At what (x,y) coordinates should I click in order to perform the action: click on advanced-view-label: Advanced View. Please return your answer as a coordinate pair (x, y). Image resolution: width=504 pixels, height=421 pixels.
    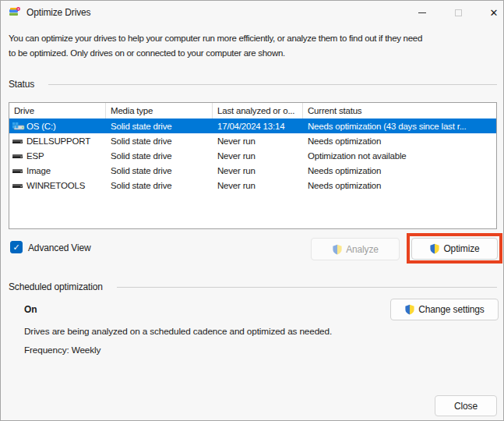
    Looking at the image, I should click on (59, 248).